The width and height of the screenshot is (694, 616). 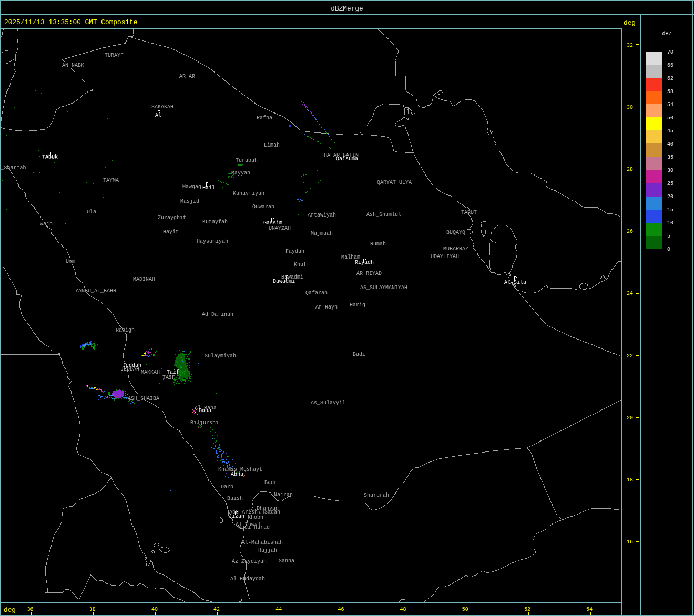 What do you see at coordinates (670, 223) in the screenshot?
I see `svg-text: 10` at bounding box center [670, 223].